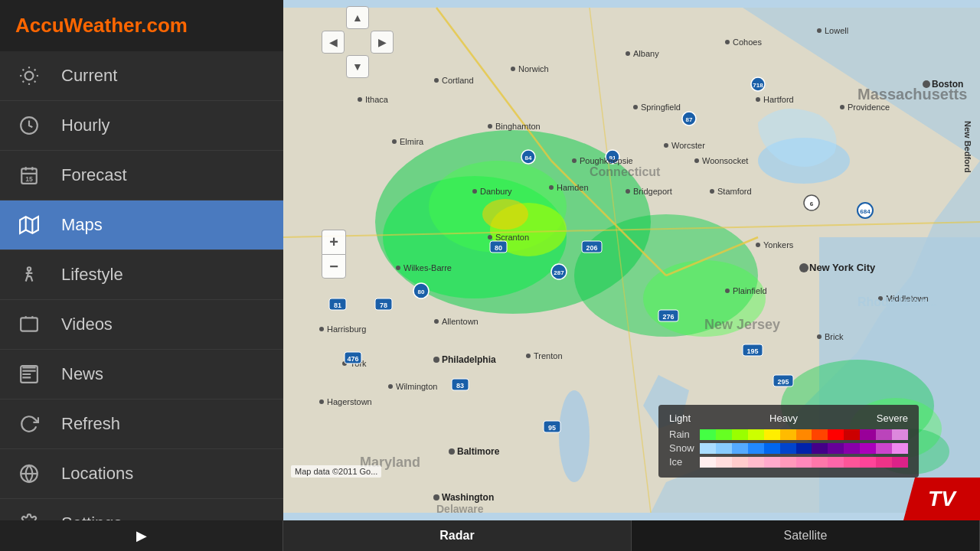 The width and height of the screenshot is (980, 551). I want to click on calendar-icon: 15, so click(29, 175).